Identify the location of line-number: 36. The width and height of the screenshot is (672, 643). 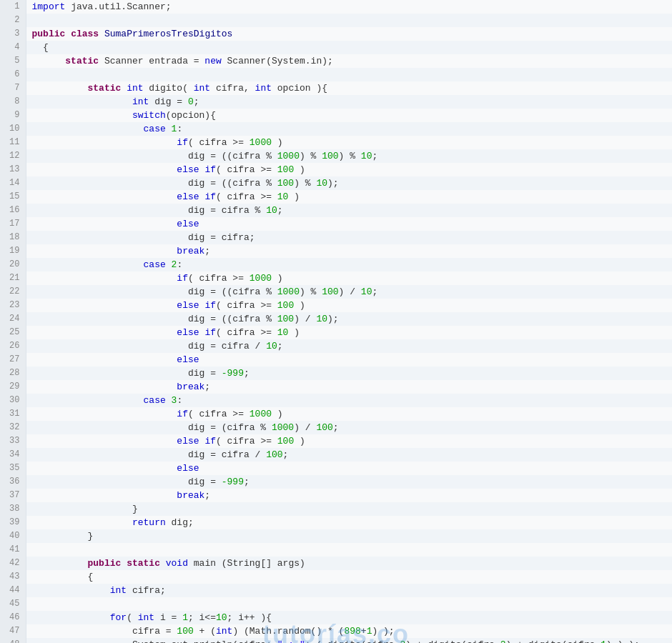
(13, 482).